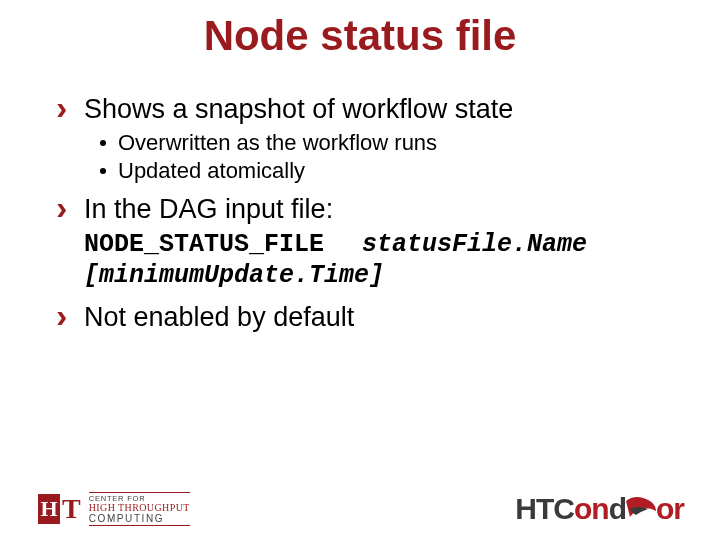  What do you see at coordinates (234, 276) in the screenshot?
I see `code-optional: [minimumUpdate.Time]` at bounding box center [234, 276].